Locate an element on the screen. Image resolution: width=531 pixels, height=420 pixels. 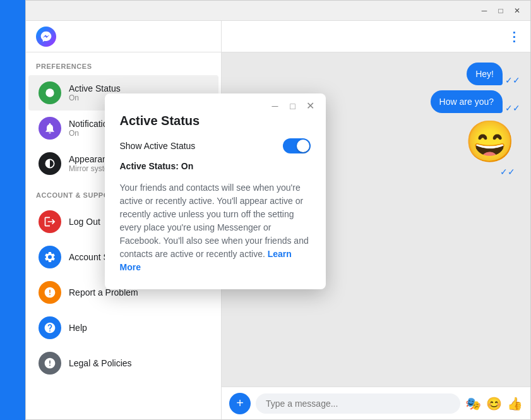
legal-title: Legal & Policies is located at coordinates (100, 363).